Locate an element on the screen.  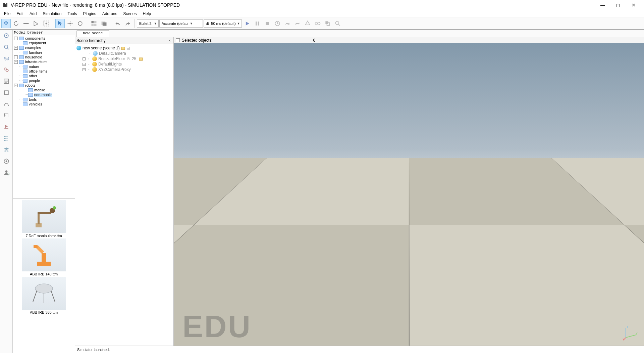
close-button: ✕ is located at coordinates (634, 5).